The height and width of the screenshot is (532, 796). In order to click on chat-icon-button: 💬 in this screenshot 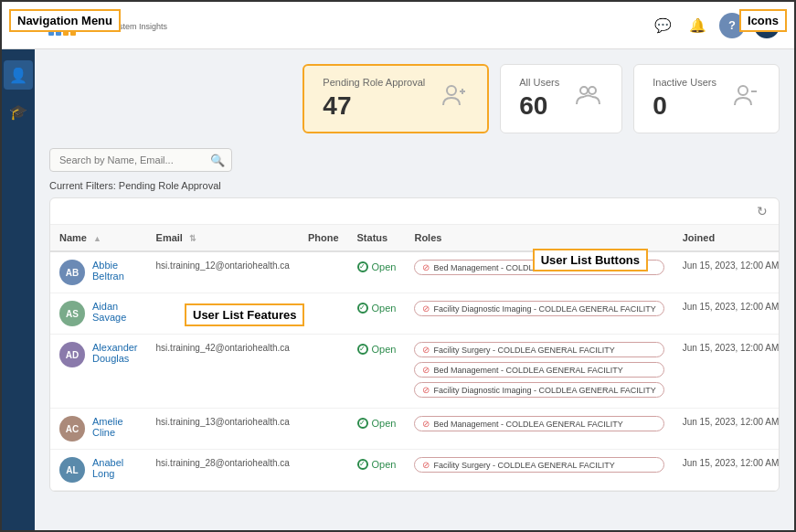, I will do `click(663, 26)`.